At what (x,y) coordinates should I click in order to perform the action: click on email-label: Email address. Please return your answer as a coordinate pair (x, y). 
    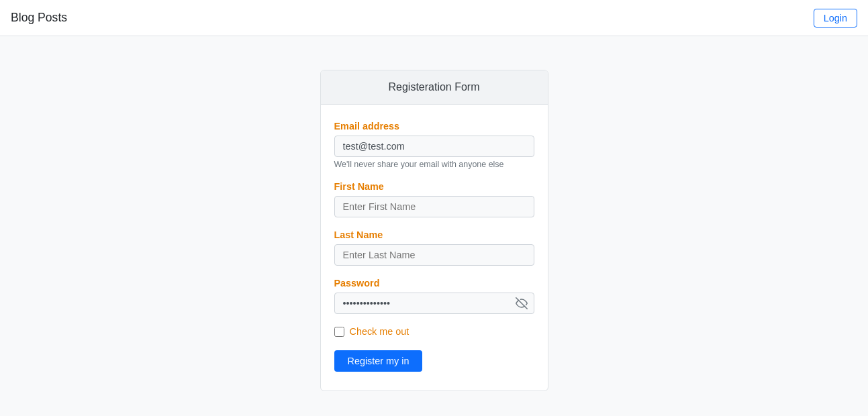
    Looking at the image, I should click on (434, 126).